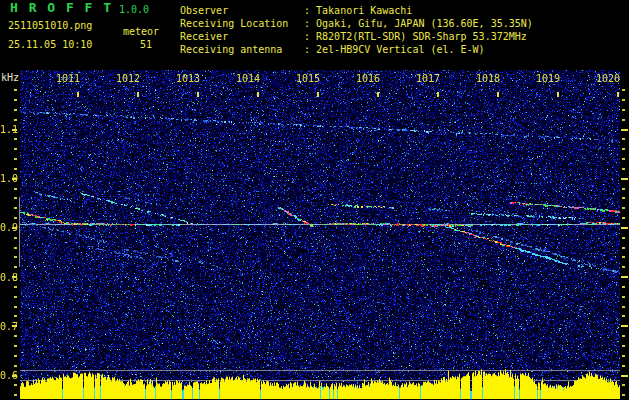 This screenshot has height=400, width=629. What do you see at coordinates (6, 376) in the screenshot?
I see `freq-tick-label: 0.6` at bounding box center [6, 376].